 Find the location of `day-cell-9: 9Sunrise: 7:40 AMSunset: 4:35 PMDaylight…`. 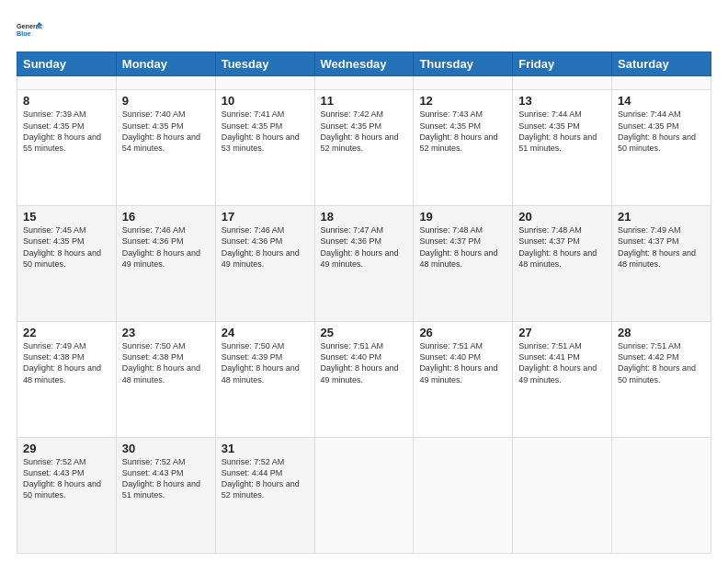

day-cell-9: 9Sunrise: 7:40 AMSunset: 4:35 PMDaylight… is located at coordinates (165, 148).